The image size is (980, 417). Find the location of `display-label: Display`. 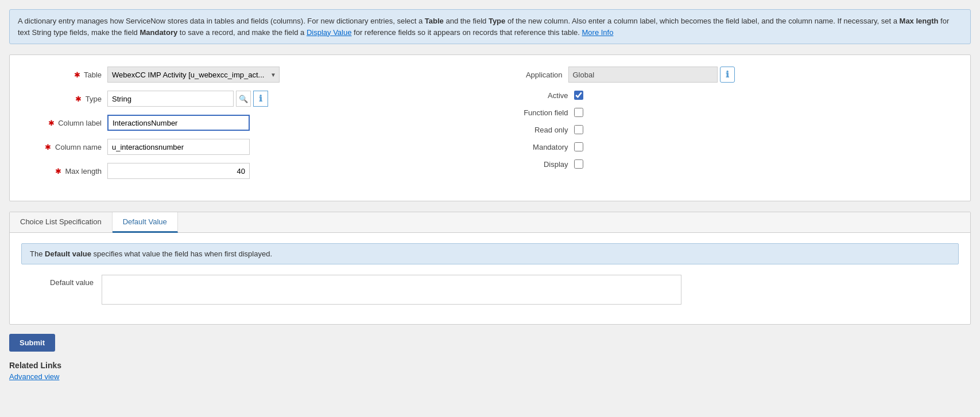

display-label: Display is located at coordinates (537, 164).